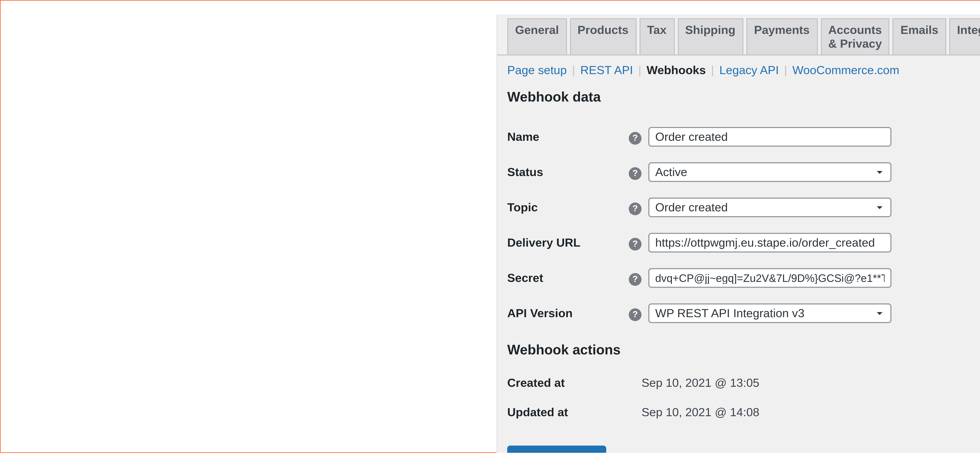 Image resolution: width=980 pixels, height=454 pixels. Describe the element at coordinates (770, 243) in the screenshot. I see `delivery-url-input` at that location.